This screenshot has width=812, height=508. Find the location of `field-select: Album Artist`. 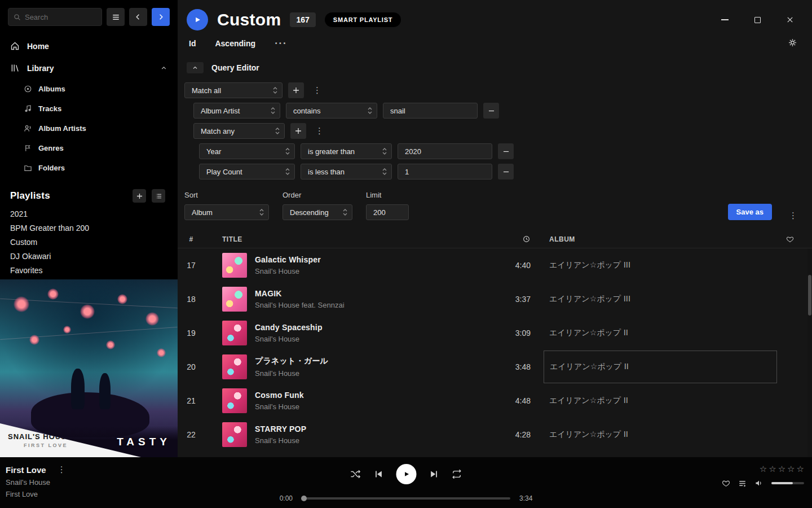

field-select: Album Artist is located at coordinates (237, 111).